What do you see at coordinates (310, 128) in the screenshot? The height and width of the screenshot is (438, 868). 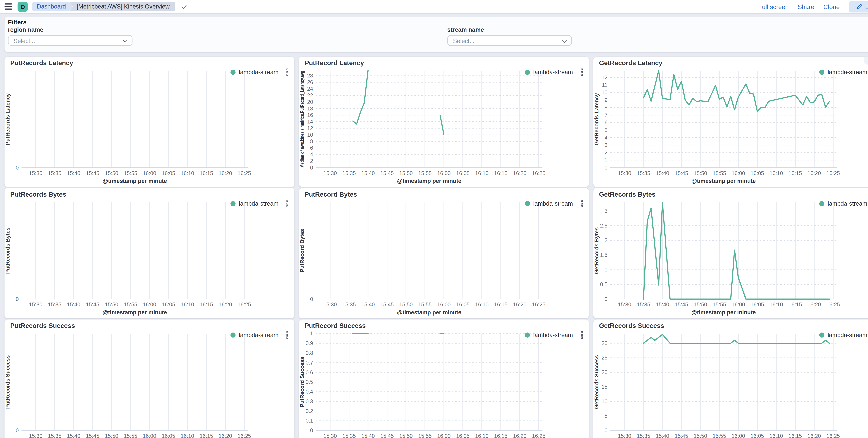 I see `svg-text: 12` at bounding box center [310, 128].